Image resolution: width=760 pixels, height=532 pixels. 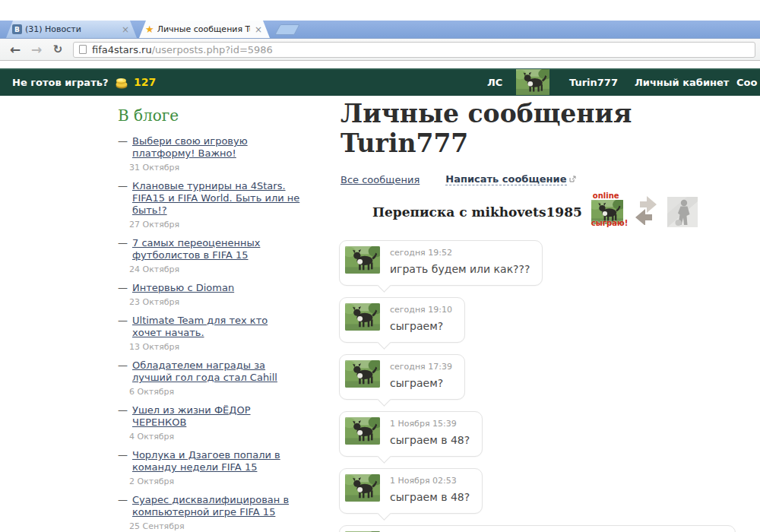 What do you see at coordinates (402, 320) in the screenshot?
I see `message-bubble: сегодня 19:10 сыграем?` at bounding box center [402, 320].